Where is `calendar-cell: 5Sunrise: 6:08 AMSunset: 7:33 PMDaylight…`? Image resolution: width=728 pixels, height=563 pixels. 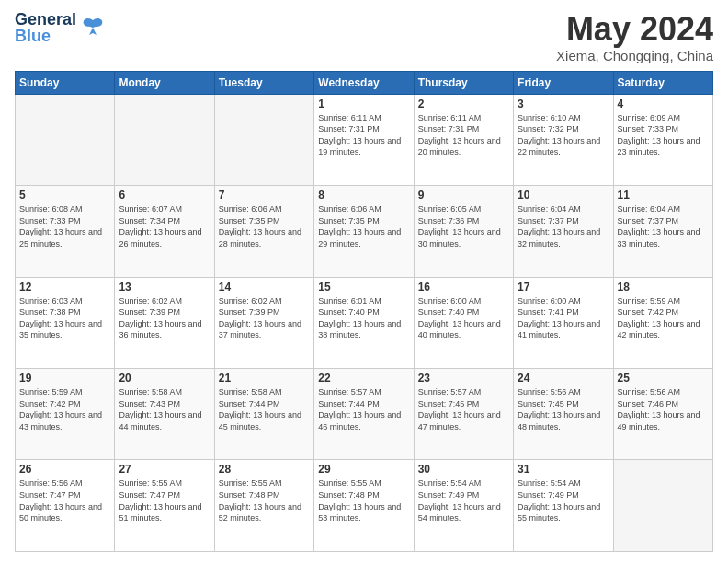
calendar-cell: 5Sunrise: 6:08 AMSunset: 7:33 PMDaylight… is located at coordinates (65, 232).